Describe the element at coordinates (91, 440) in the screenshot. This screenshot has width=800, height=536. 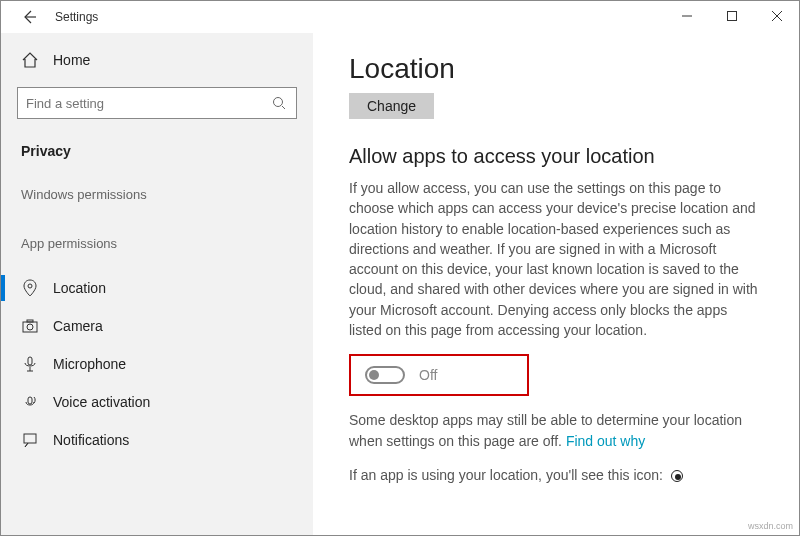
I see `sidebar-item-label: Notifications` at that location.